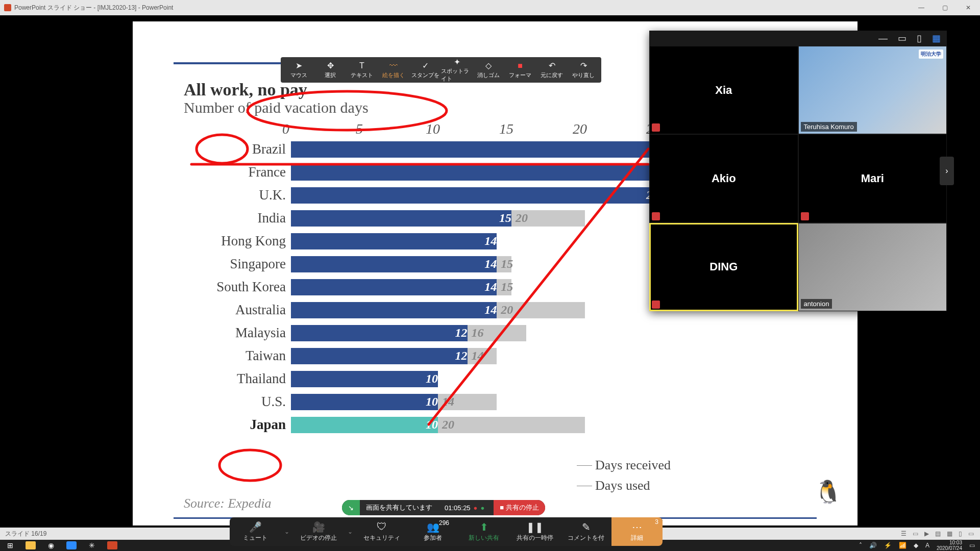 The height and width of the screenshot is (551, 980). I want to click on notes-view-icon: ☰, so click(903, 534).